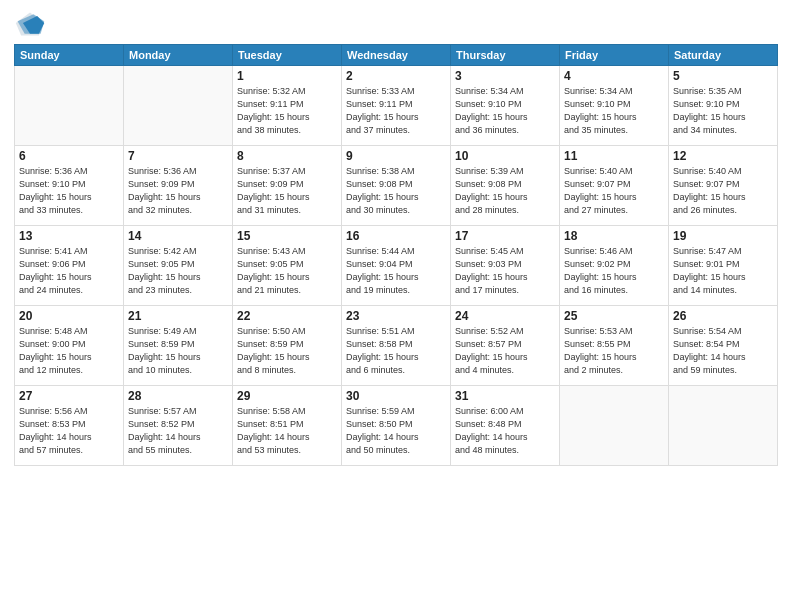 The width and height of the screenshot is (792, 612). I want to click on day-number: 28, so click(178, 396).